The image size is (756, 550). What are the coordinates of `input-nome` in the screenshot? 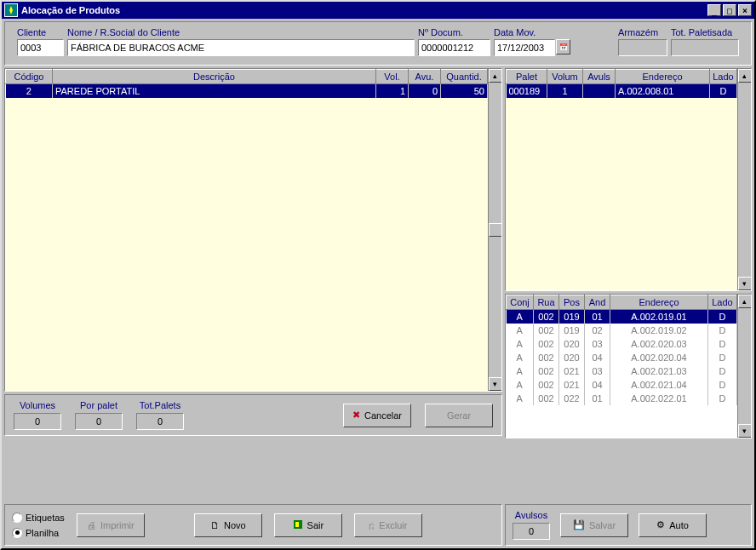 It's located at (241, 48).